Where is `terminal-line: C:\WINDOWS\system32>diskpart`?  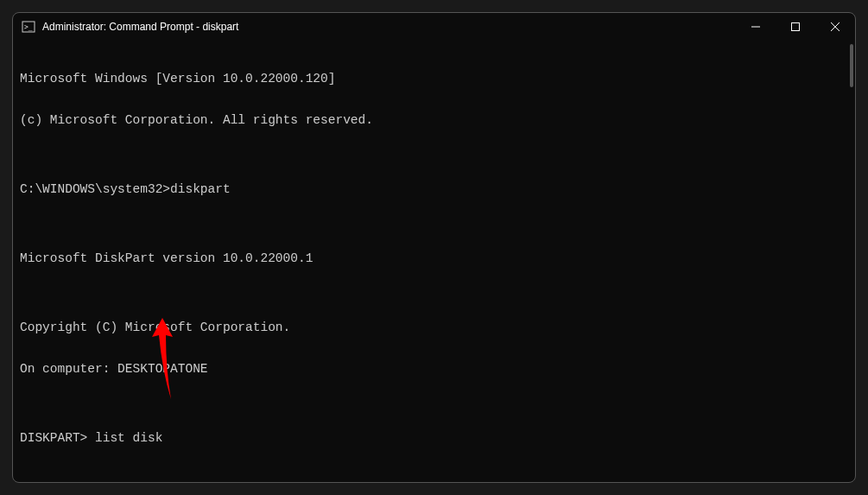
terminal-line: C:\WINDOWS\system32>diskpart is located at coordinates (434, 189).